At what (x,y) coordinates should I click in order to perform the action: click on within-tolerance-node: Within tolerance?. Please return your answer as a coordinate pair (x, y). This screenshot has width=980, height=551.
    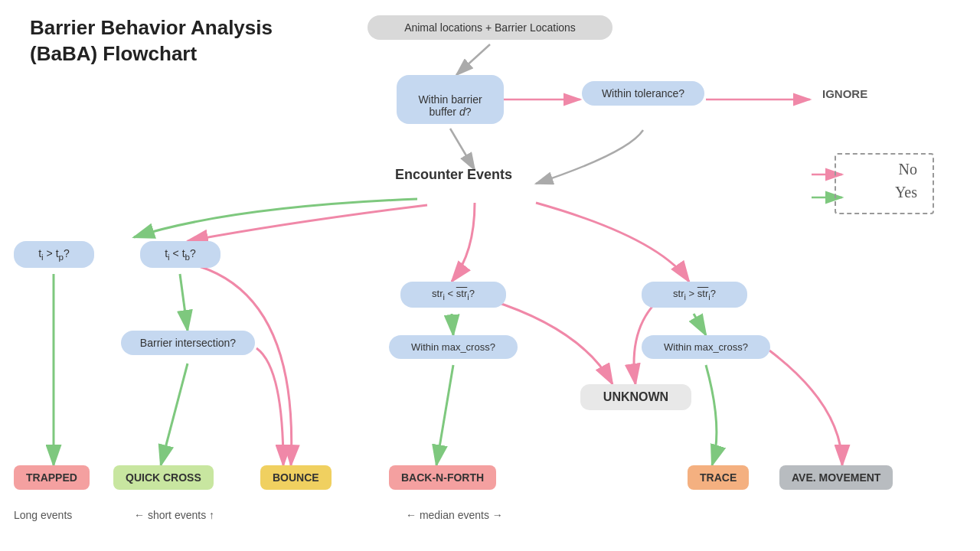
    Looking at the image, I should click on (643, 93).